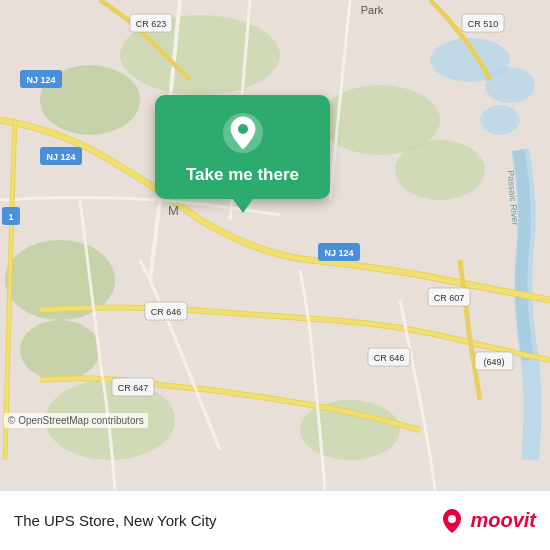  I want to click on bottom-bar: The UPS Store, New York City moovit, so click(275, 520).